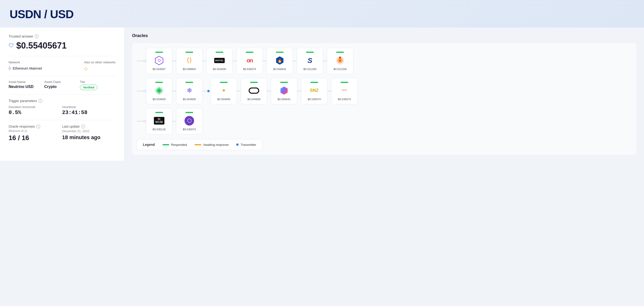 The image size is (644, 306). Describe the element at coordinates (189, 91) in the screenshot. I see `oracle-logo-api3: ❄` at that location.